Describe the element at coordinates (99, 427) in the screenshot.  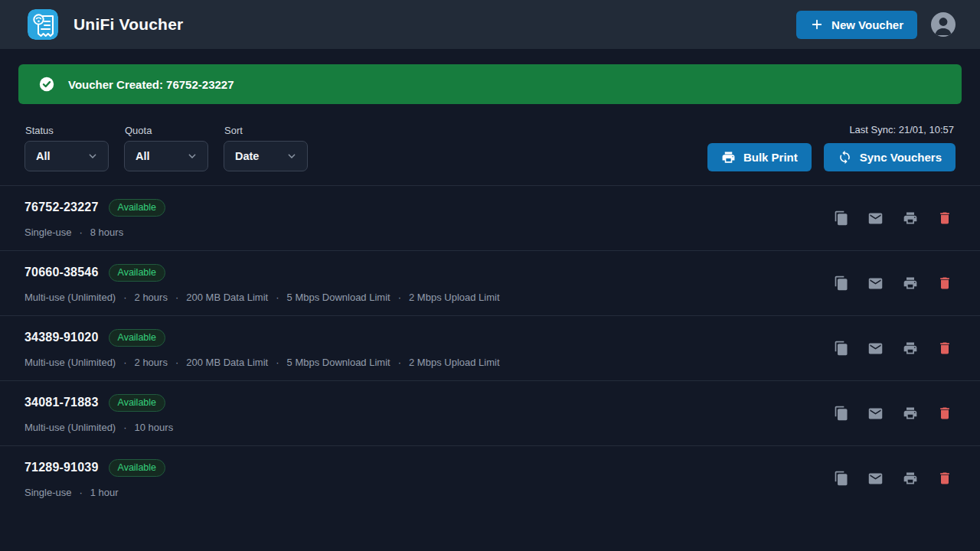
I see `voucher-details: Multi-use (Unlimited)·10 hours` at that location.